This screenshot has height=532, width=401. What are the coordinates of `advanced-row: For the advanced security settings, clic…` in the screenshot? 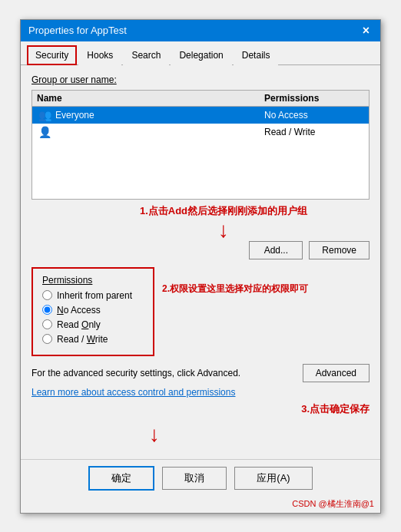 It's located at (200, 373).